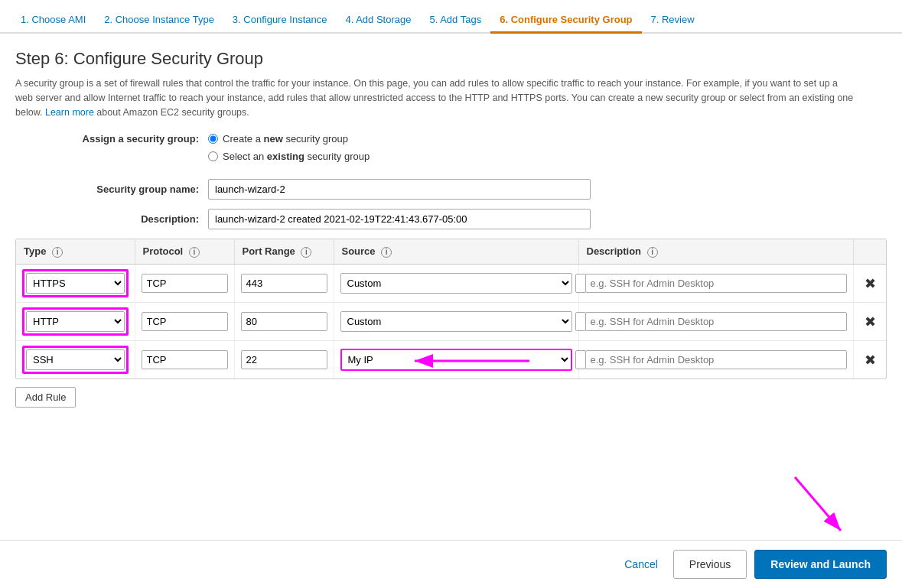 The image size is (902, 588). What do you see at coordinates (451, 564) in the screenshot?
I see `bottom-bar: Cancel Previous Review and Launch` at bounding box center [451, 564].